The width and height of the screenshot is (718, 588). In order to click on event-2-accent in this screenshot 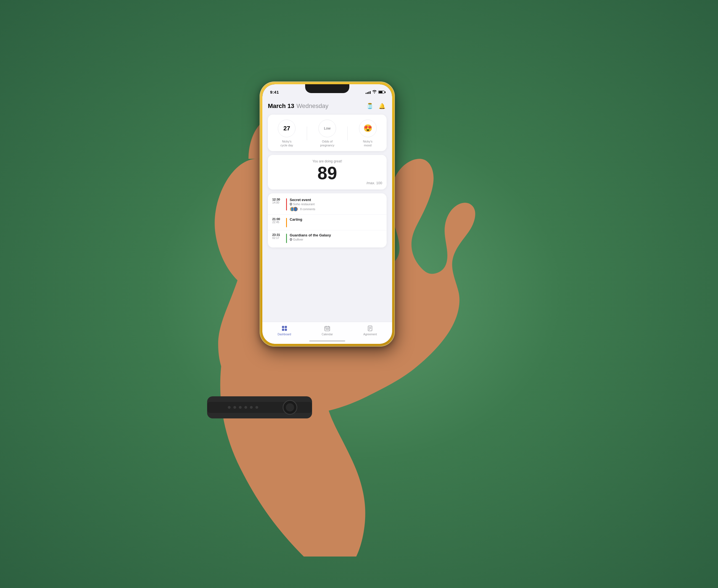, I will do `click(287, 223)`.